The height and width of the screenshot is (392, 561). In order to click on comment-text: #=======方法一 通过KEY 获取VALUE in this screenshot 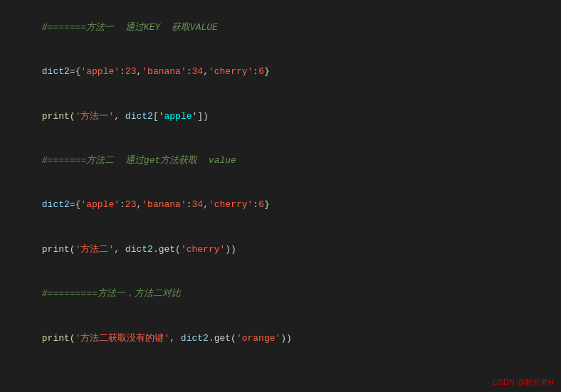, I will do `click(130, 27)`.